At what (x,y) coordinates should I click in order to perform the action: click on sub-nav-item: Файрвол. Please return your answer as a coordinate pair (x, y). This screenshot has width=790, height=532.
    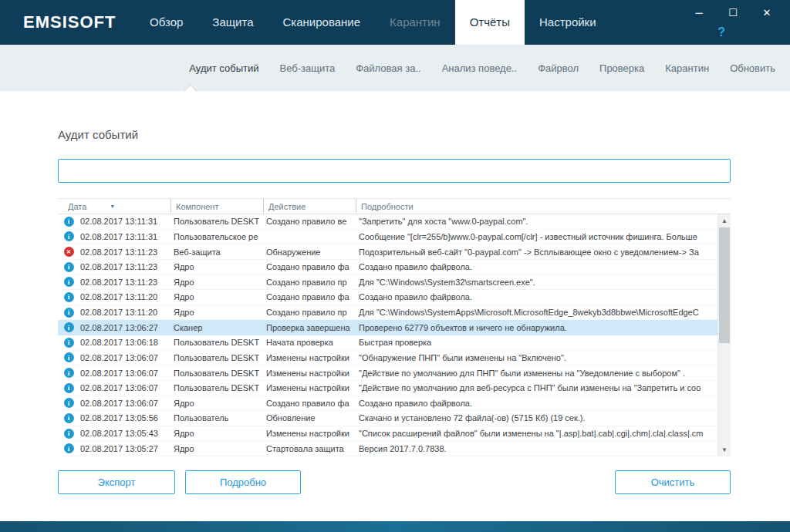
    Looking at the image, I should click on (559, 68).